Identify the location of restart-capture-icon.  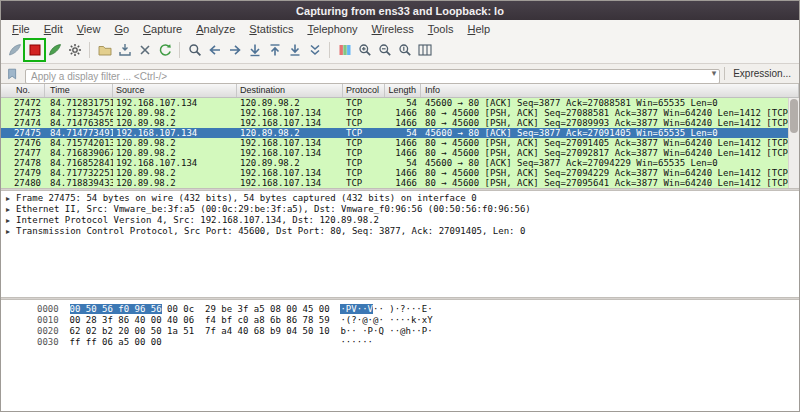
(54, 50).